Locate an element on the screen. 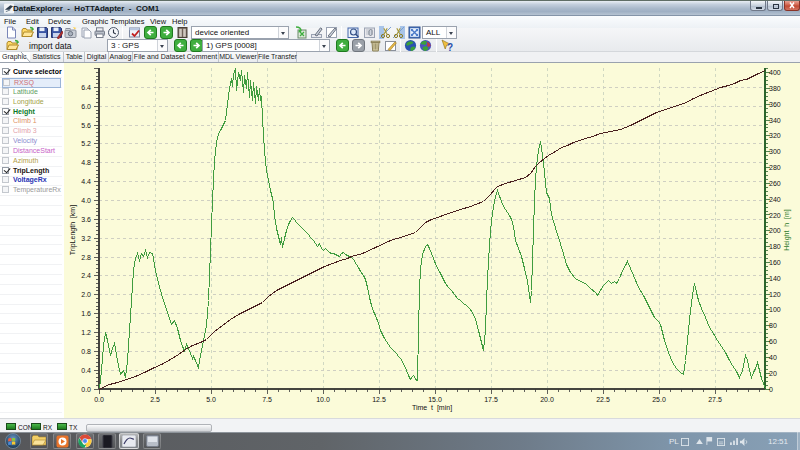 The width and height of the screenshot is (800, 450). svg-text: 1.6 is located at coordinates (86, 314).